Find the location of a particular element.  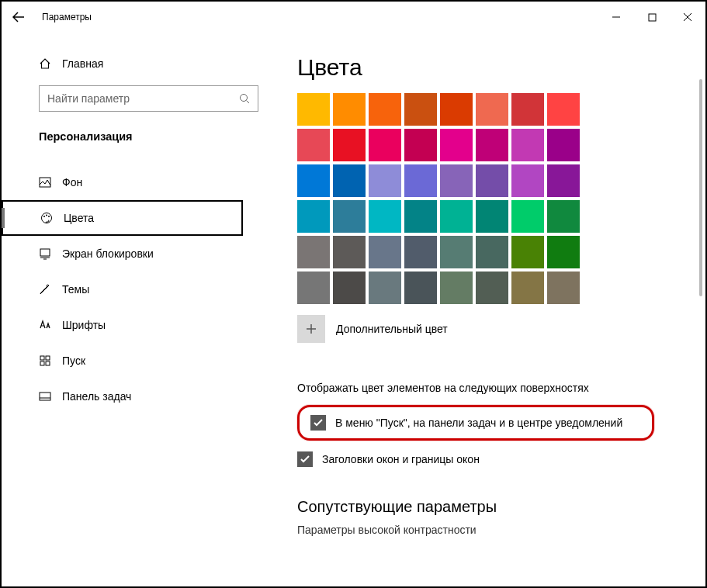

window-controls is located at coordinates (652, 17).